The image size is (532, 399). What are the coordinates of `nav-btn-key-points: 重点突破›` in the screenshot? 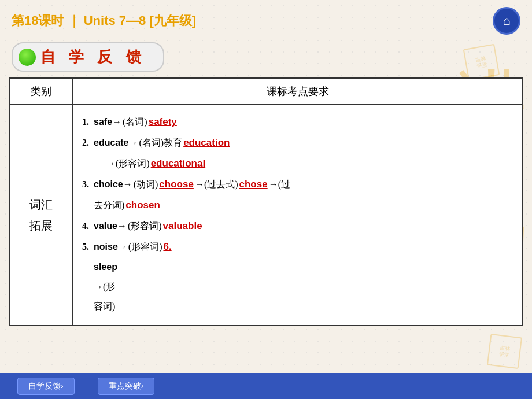 It's located at (126, 386).